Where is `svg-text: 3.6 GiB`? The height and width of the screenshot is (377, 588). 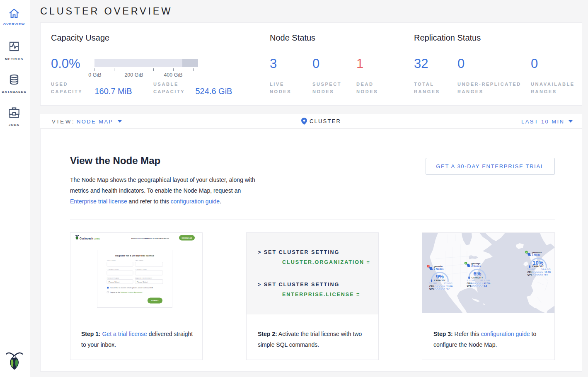
svg-text: 3.6 GiB is located at coordinates (531, 269).